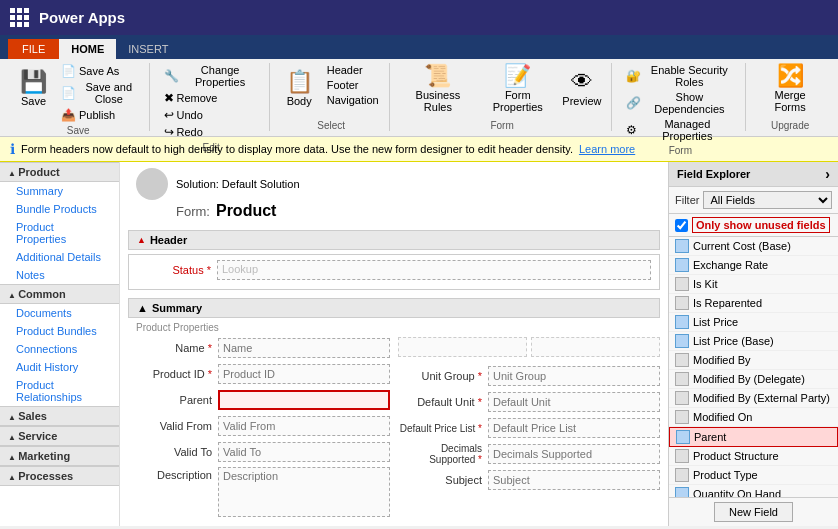  Describe the element at coordinates (574, 402) in the screenshot. I see `field-input-defaultunit` at that location.